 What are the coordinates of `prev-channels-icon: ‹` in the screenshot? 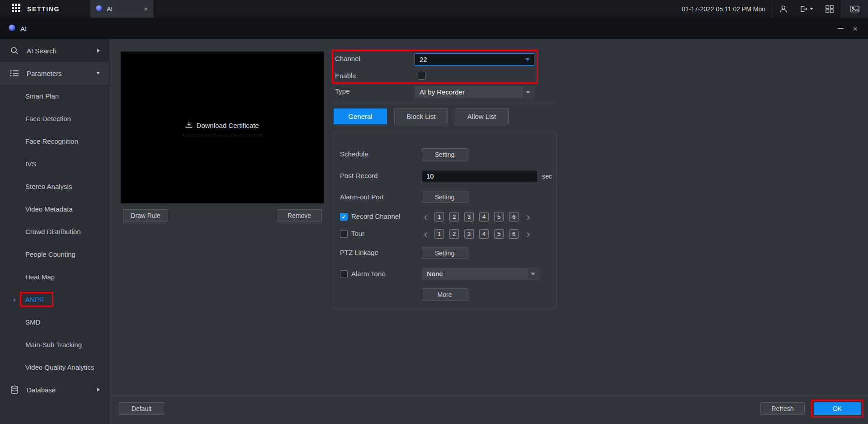 It's located at (426, 217).